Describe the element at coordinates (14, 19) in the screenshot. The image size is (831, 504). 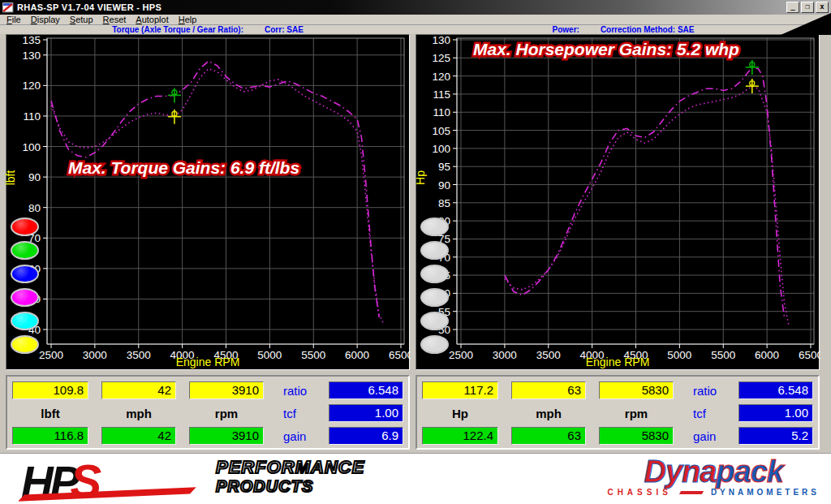
I see `menu-file: File` at that location.